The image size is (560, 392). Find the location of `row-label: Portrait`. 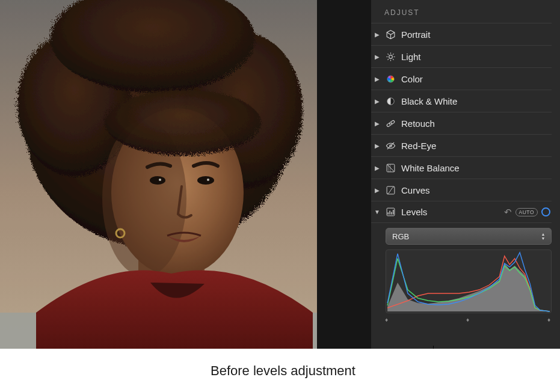

row-label: Portrait is located at coordinates (416, 35).